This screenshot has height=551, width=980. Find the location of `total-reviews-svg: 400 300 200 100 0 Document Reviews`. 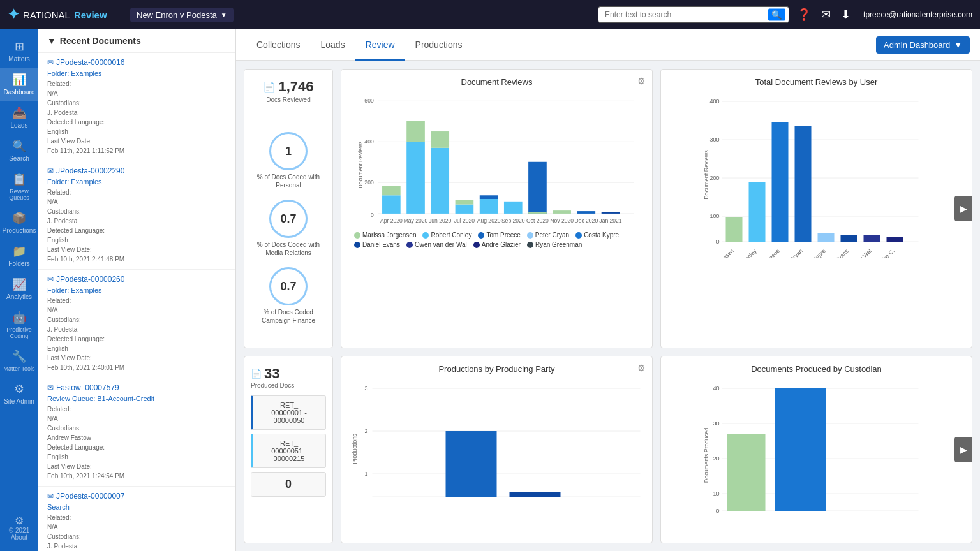

total-reviews-svg: 400 300 200 100 0 Document Reviews is located at coordinates (817, 175).